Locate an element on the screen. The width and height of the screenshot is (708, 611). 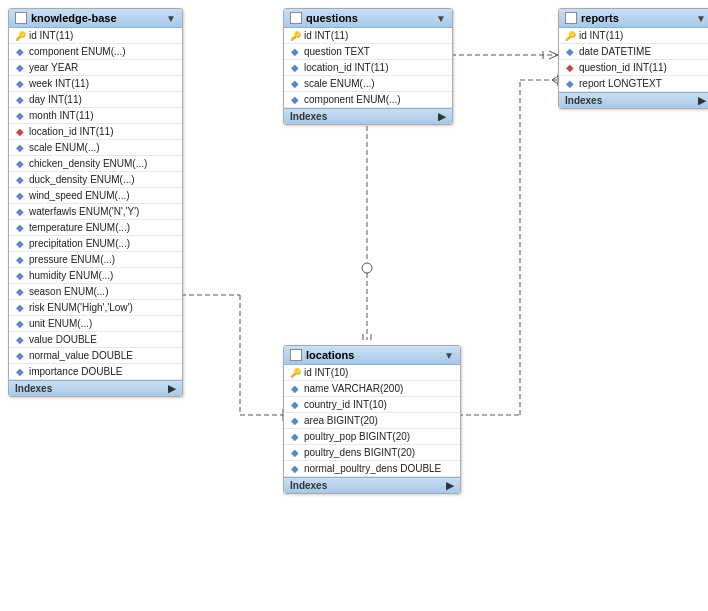
field-row: ◆ temperature ENUM(...) is located at coordinates (96, 228).